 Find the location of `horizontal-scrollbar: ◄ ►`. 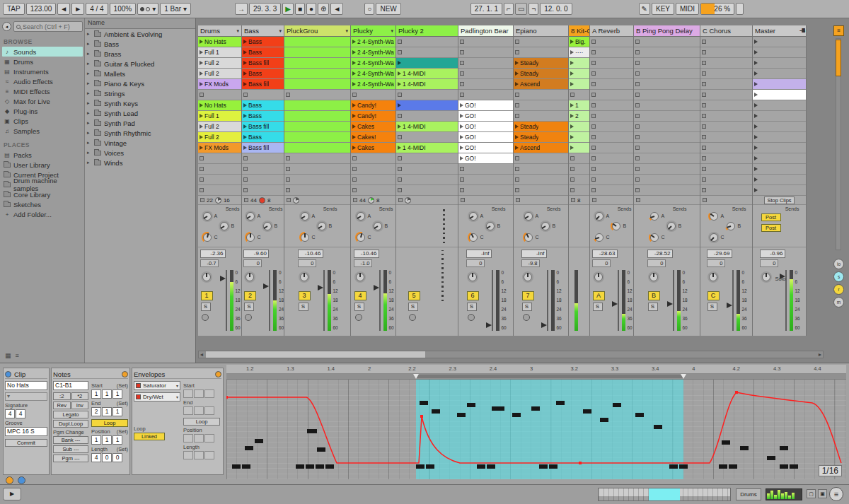

horizontal-scrollbar: ◄ ► is located at coordinates (511, 355).